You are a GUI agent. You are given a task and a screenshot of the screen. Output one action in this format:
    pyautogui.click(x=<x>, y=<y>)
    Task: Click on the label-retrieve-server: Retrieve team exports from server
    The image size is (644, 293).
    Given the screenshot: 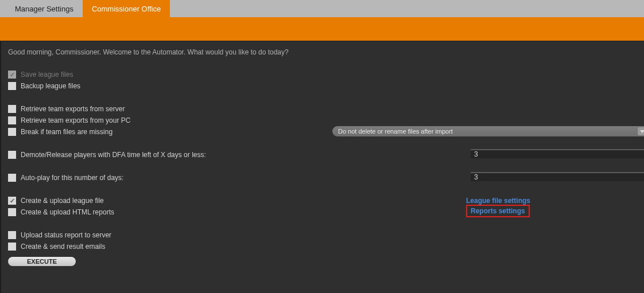 What is the action you would take?
    pyautogui.click(x=72, y=109)
    